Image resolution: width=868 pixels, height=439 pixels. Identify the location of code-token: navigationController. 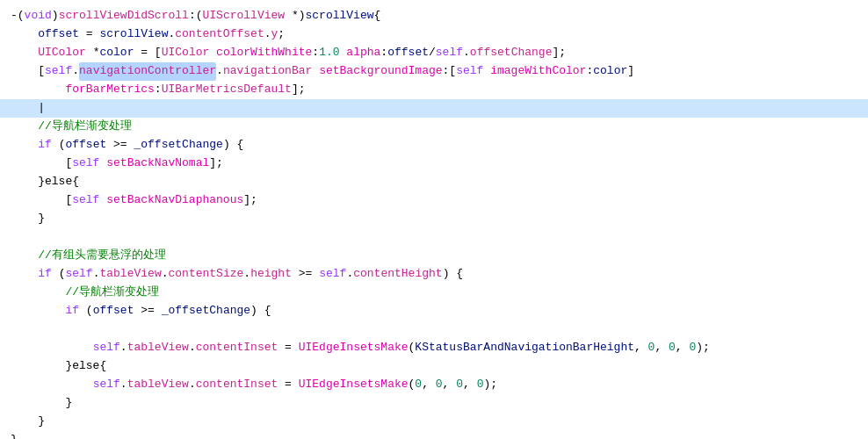
(148, 72).